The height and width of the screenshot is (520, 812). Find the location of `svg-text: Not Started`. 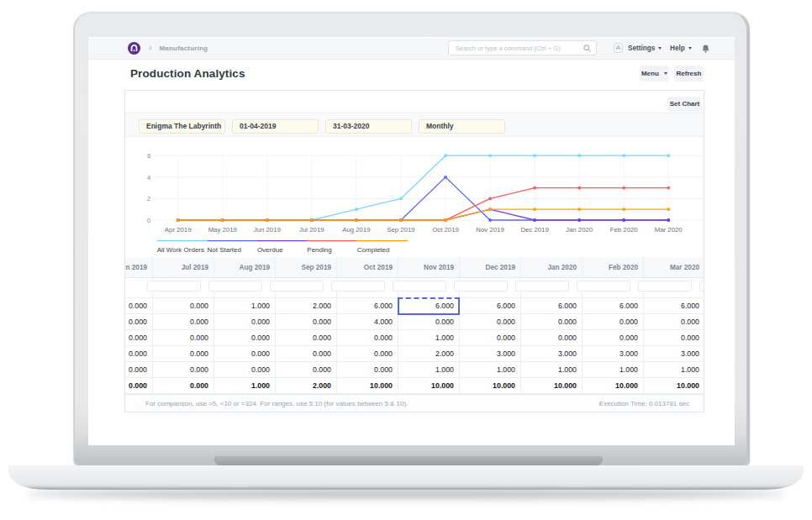

svg-text: Not Started is located at coordinates (224, 250).